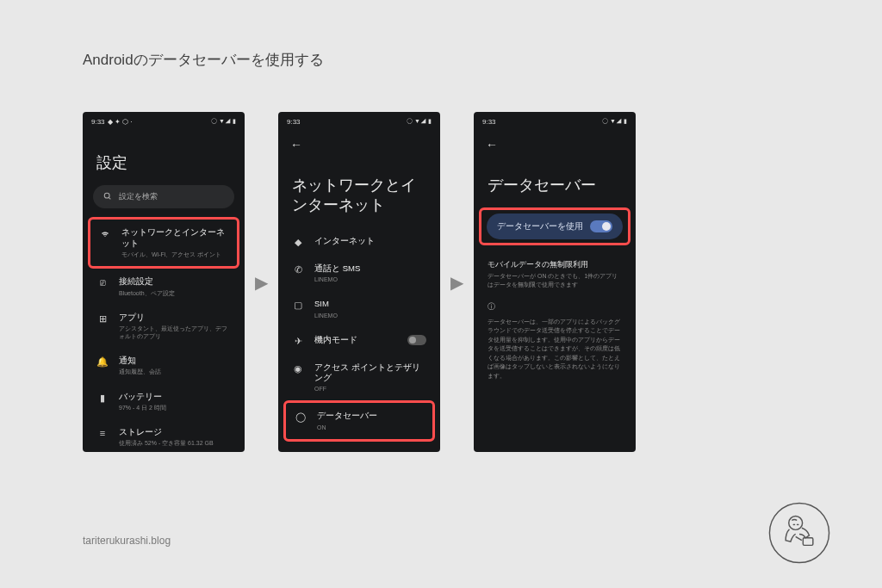 This screenshot has width=882, height=588. What do you see at coordinates (359, 341) in the screenshot?
I see `network-item-airplane: ✈ 機内モード` at bounding box center [359, 341].